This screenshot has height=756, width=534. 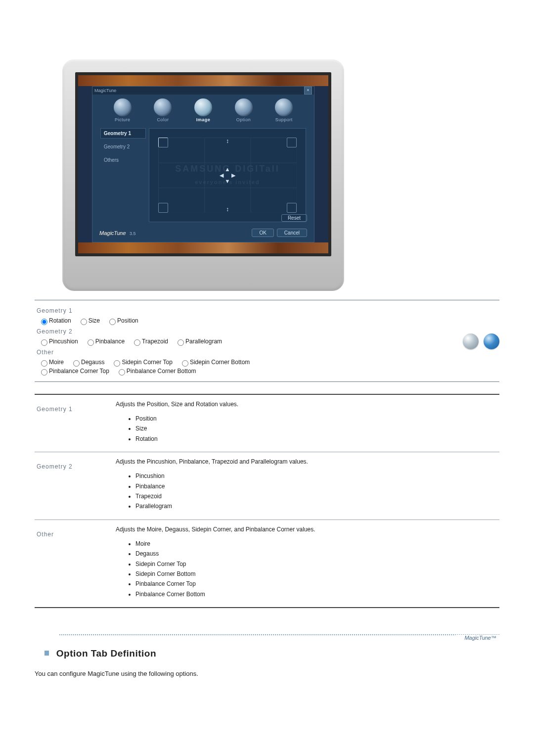 What do you see at coordinates (316, 554) in the screenshot?
I see `desc-item: Degauss` at bounding box center [316, 554].